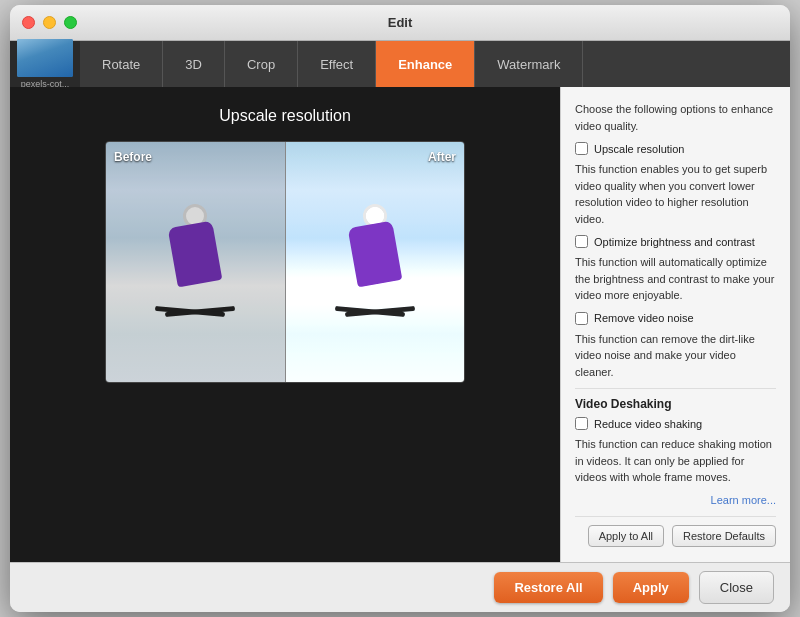 The width and height of the screenshot is (800, 617). I want to click on tab-effect: Effect, so click(337, 64).